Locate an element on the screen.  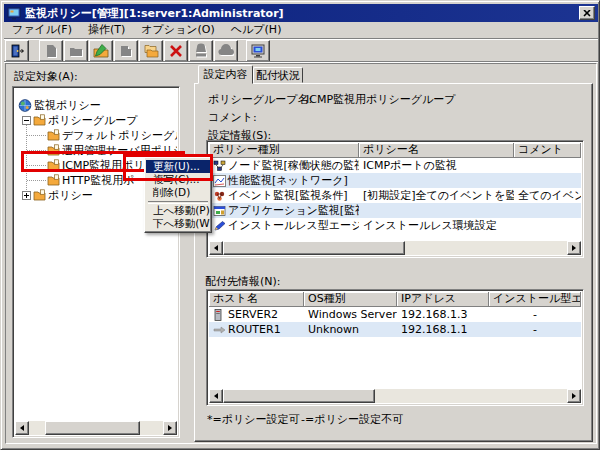
tree-item-label: デフォルトポリシーグルー is located at coordinates (120, 136).